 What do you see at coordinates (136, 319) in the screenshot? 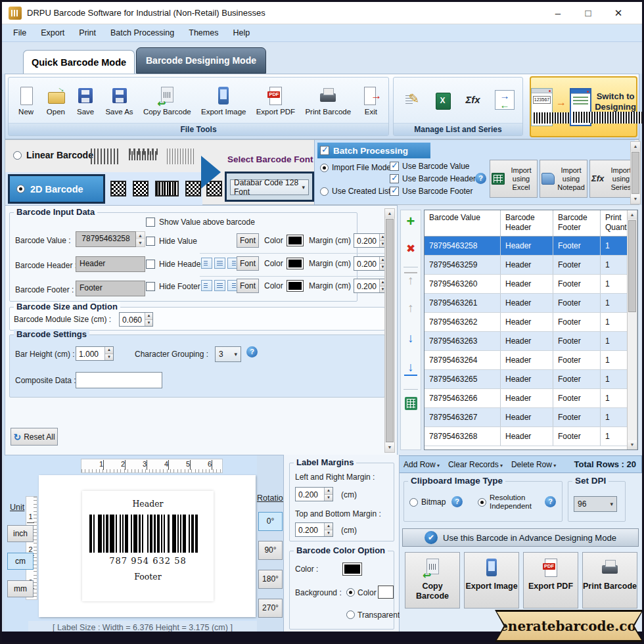
I see `module-size-spinner: 0.060▲▼` at bounding box center [136, 319].